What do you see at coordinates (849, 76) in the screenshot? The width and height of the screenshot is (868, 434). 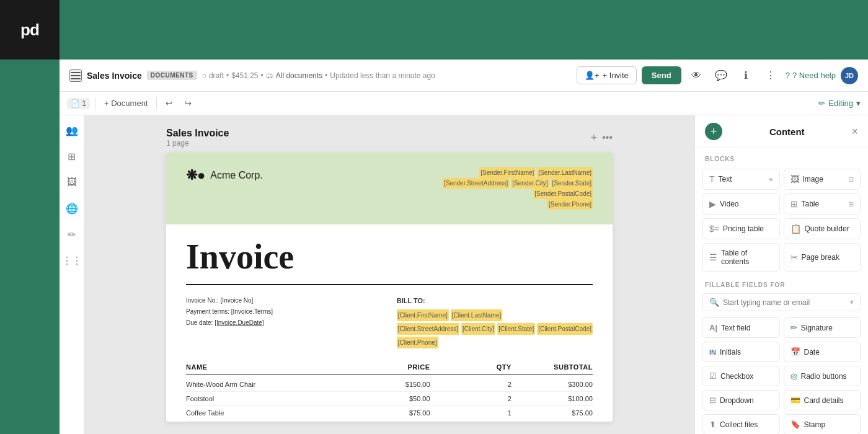 I see `avatar: JD` at bounding box center [849, 76].